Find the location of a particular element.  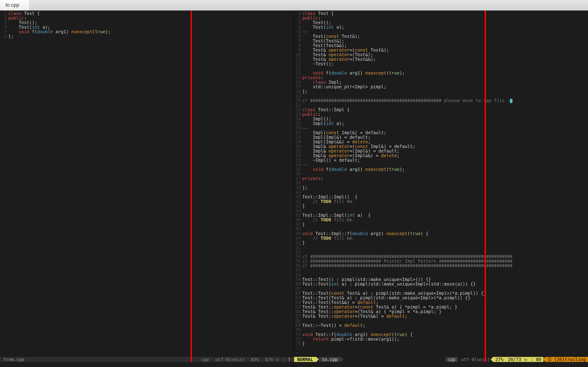

line-number: 39 is located at coordinates (298, 188).